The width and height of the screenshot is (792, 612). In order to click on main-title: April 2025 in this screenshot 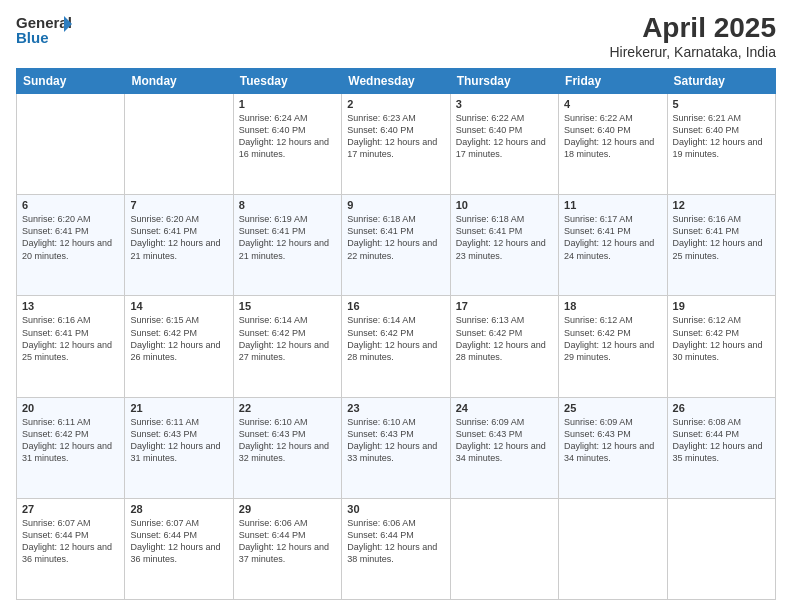, I will do `click(692, 28)`.